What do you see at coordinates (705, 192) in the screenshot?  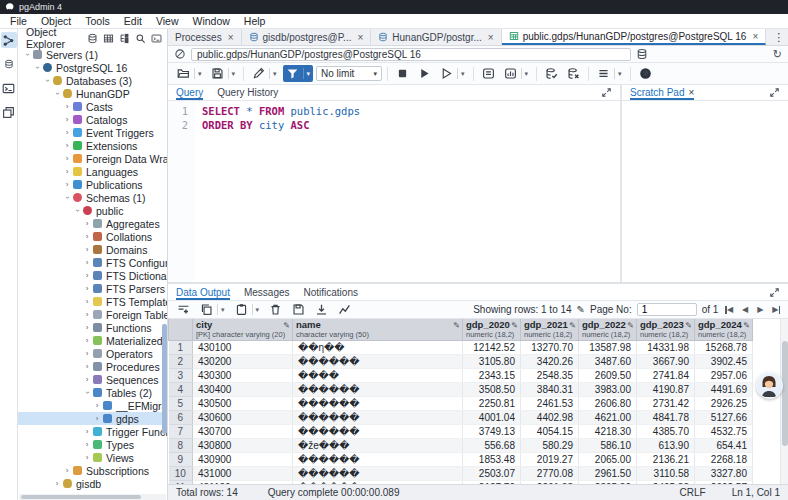 I see `scratch-pad-editor` at bounding box center [705, 192].